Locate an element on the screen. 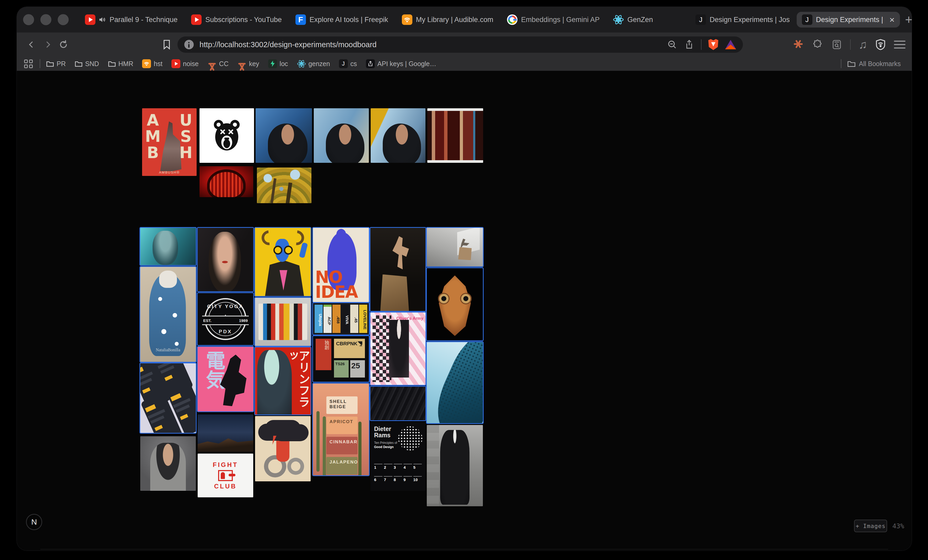 The image size is (928, 560). extensions-puzzle-icon is located at coordinates (818, 44).